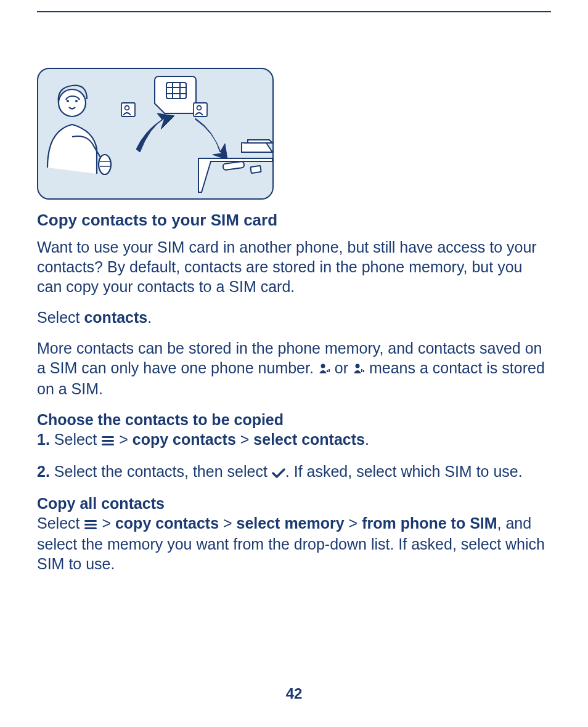 The width and height of the screenshot is (588, 727). I want to click on contact-sim1-icon, so click(324, 369).